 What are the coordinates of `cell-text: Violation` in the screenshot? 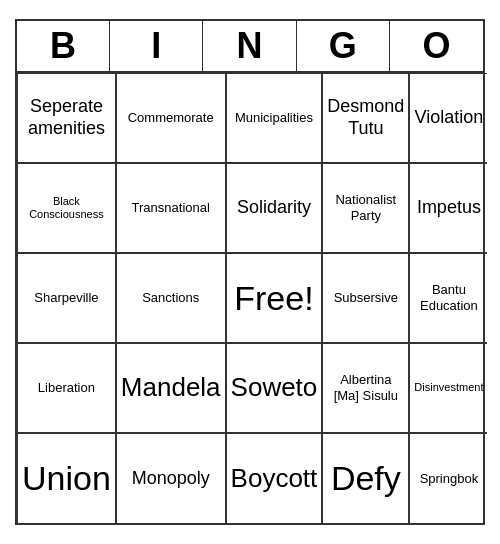 It's located at (450, 118).